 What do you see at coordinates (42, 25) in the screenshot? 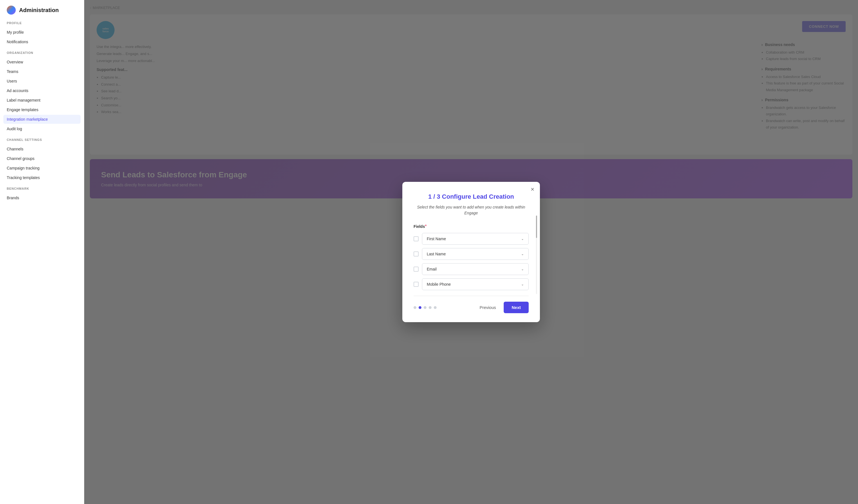
I see `profile-section: PROFILE` at bounding box center [42, 25].